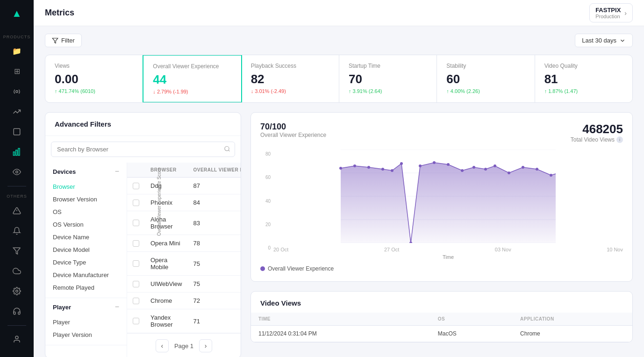 This screenshot has width=644, height=357. Describe the element at coordinates (184, 321) in the screenshot. I see `table-row: Yandex Browser 71 112` at that location.